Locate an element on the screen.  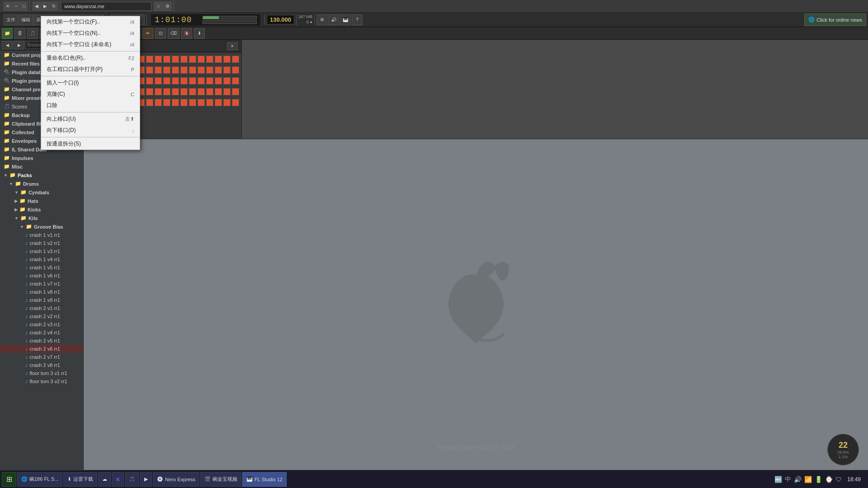
download-btn: ⬇ is located at coordinates (199, 33).